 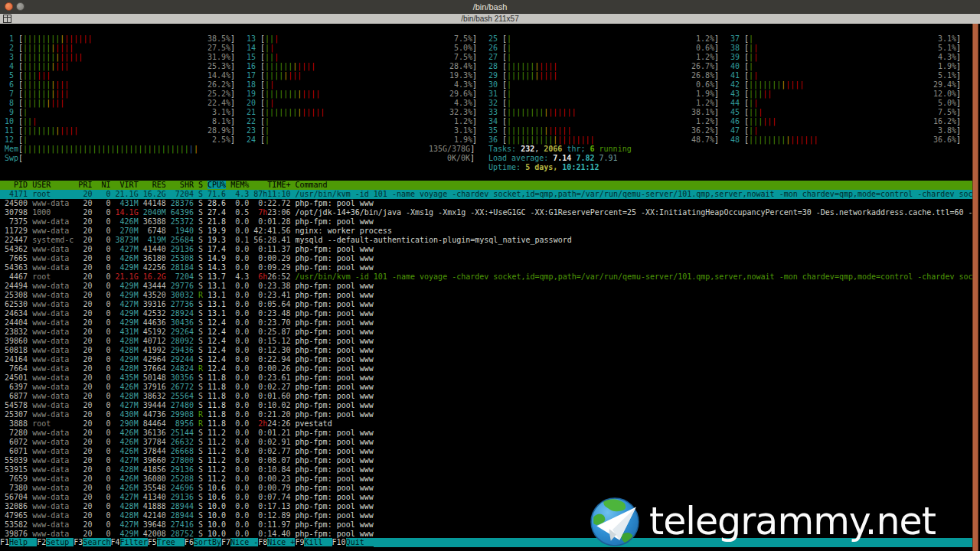 What do you see at coordinates (92, 543) in the screenshot?
I see `fkey-f3: F3Search` at bounding box center [92, 543].